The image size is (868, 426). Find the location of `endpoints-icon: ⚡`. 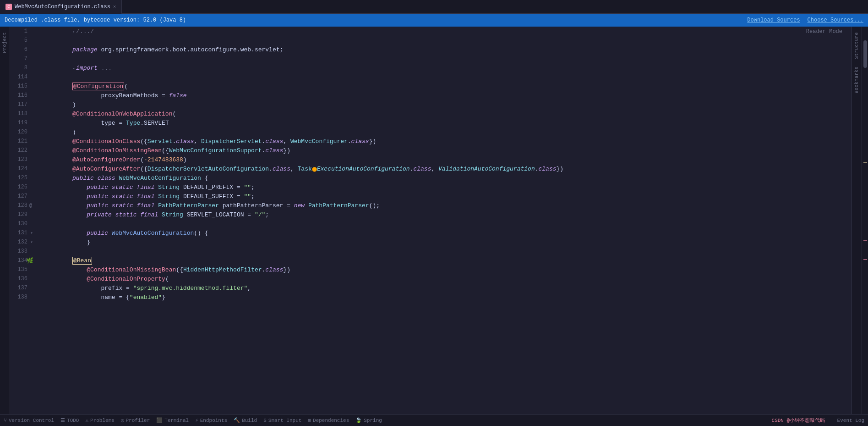

endpoints-icon: ⚡ is located at coordinates (197, 420).